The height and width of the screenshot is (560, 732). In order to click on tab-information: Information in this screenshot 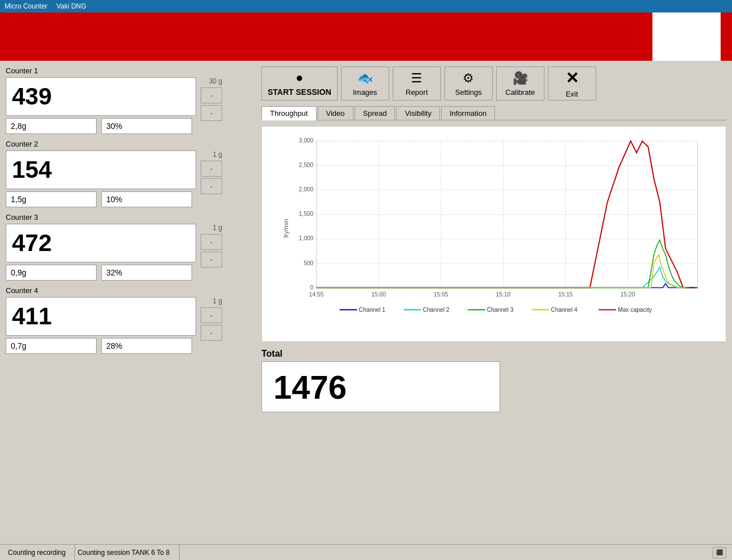, I will do `click(468, 113)`.